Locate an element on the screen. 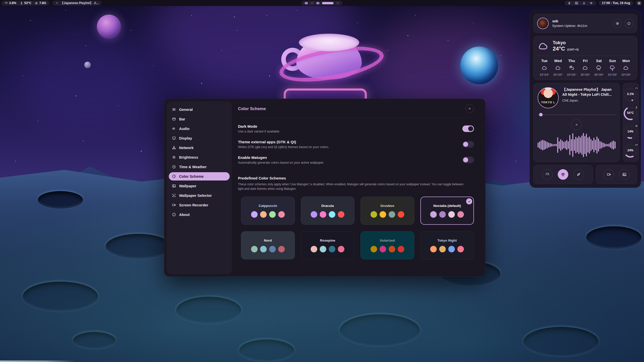 The width and height of the screenshot is (644, 362). volume-icon is located at coordinates (591, 3).